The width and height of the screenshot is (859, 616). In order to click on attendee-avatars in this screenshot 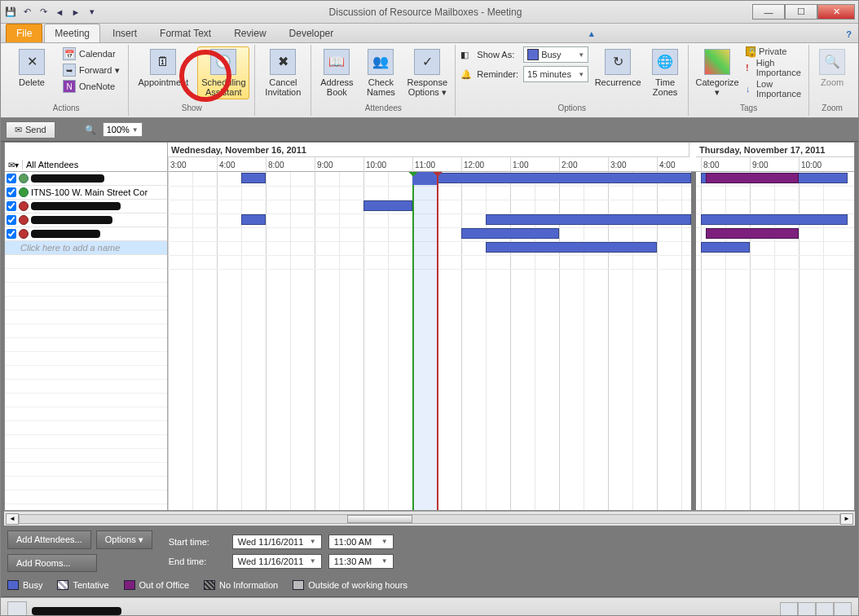, I will do `click(816, 609)`.